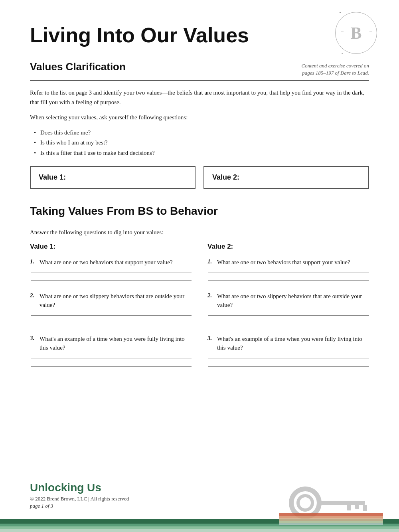  What do you see at coordinates (356, 33) in the screenshot?
I see `badge-letter: B` at bounding box center [356, 33].